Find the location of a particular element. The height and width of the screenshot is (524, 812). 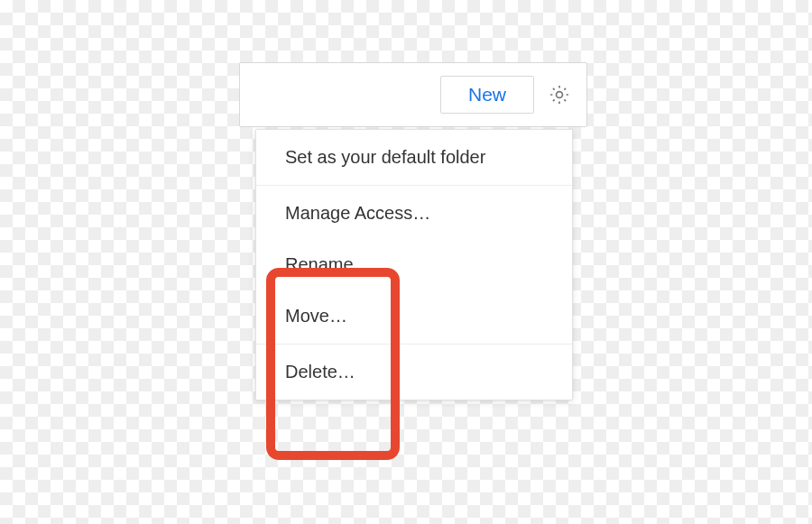

menu-item-rename: Rename… is located at coordinates (414, 265).